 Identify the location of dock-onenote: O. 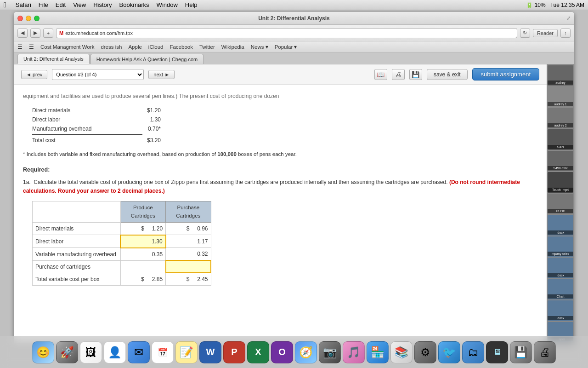
(282, 352).